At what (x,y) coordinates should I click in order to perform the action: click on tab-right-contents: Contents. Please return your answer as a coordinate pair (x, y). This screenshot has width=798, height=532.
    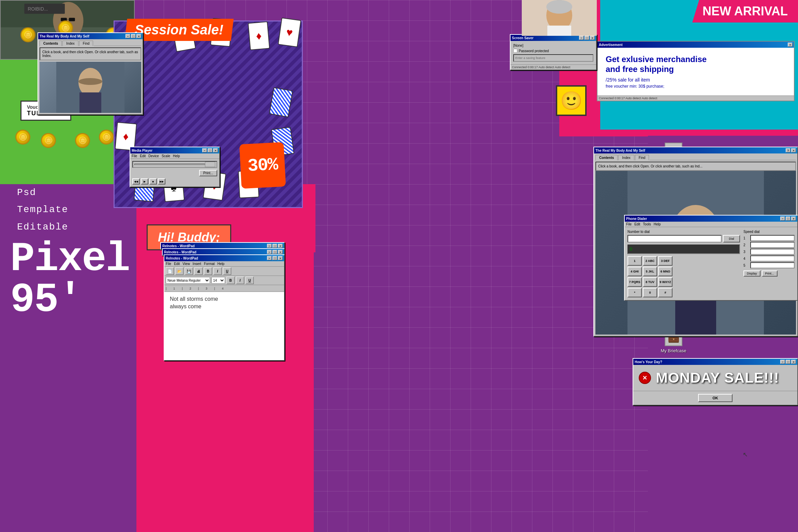
    Looking at the image, I should click on (606, 158).